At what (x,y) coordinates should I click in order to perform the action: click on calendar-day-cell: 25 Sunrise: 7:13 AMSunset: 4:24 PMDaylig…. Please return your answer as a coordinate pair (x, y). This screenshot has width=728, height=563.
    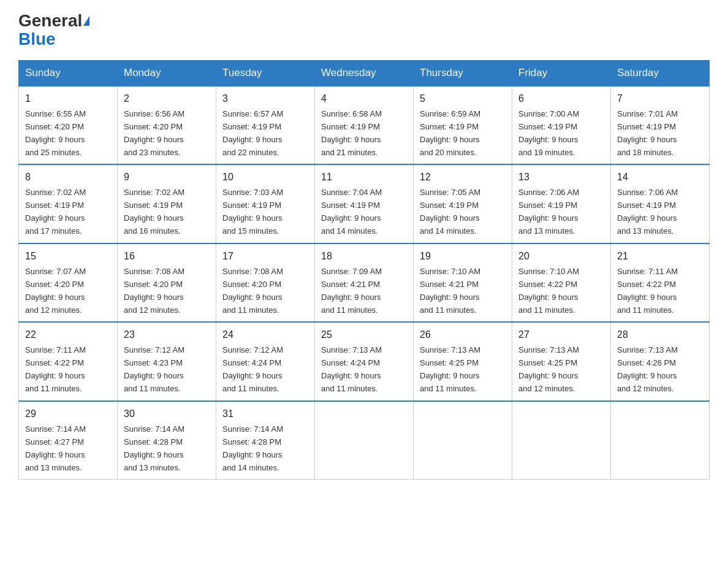
    Looking at the image, I should click on (364, 361).